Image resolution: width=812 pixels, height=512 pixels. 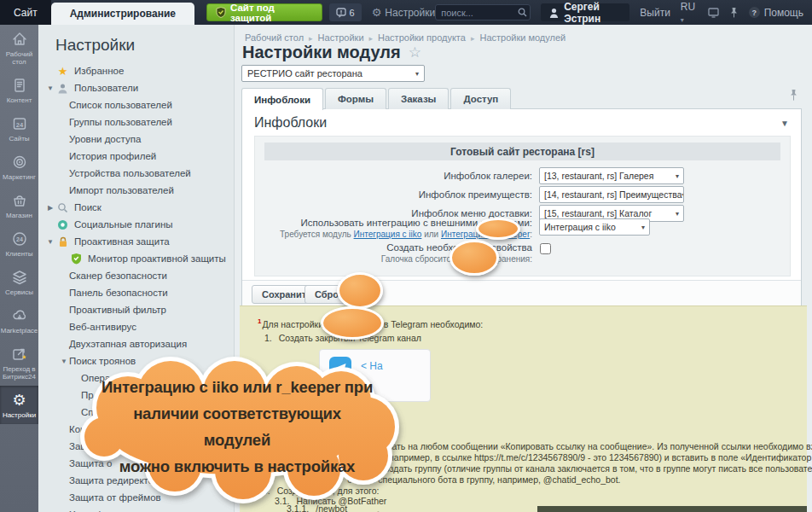 I want to click on form-row: Инфоблок преимуществ:[14, restaurant, rs…, so click(x=522, y=195).